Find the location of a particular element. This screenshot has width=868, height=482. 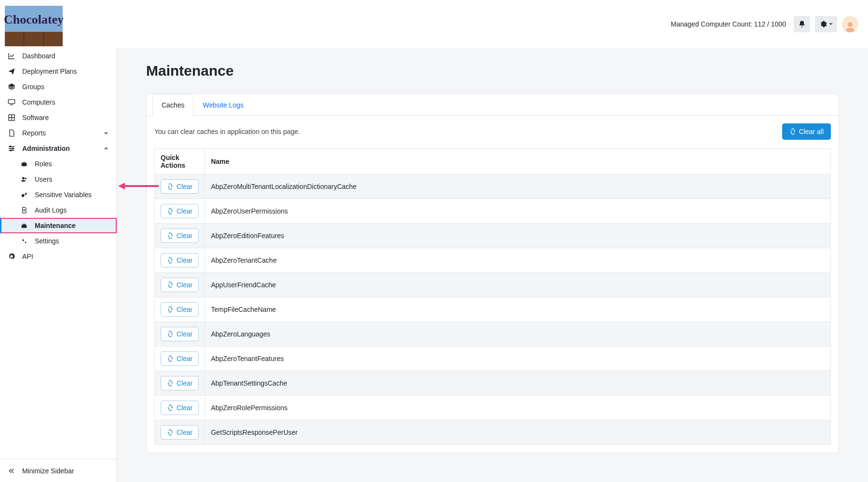

brand-logo: Chocolatey is located at coordinates (34, 26).